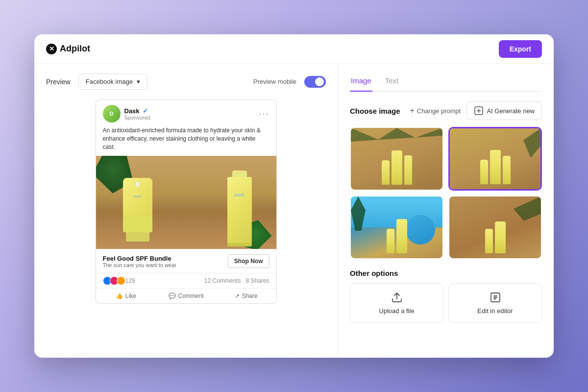  Describe the element at coordinates (435, 111) in the screenshot. I see `change-prompt-button: + Change prompt` at that location.